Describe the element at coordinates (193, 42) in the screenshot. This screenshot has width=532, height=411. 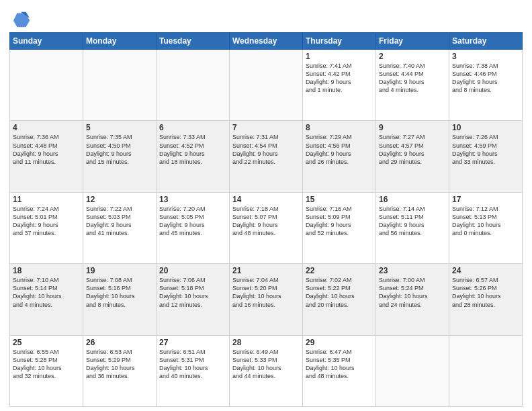
I see `day-header-tuesday: Tuesday` at that location.